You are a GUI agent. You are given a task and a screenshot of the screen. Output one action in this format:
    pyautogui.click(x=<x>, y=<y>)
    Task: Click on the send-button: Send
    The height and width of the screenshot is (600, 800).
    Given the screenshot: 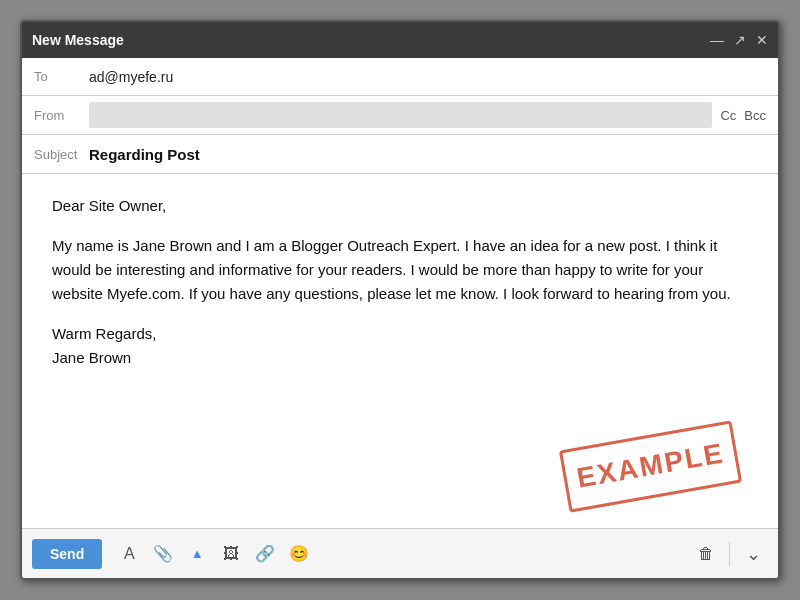 What is the action you would take?
    pyautogui.click(x=67, y=554)
    